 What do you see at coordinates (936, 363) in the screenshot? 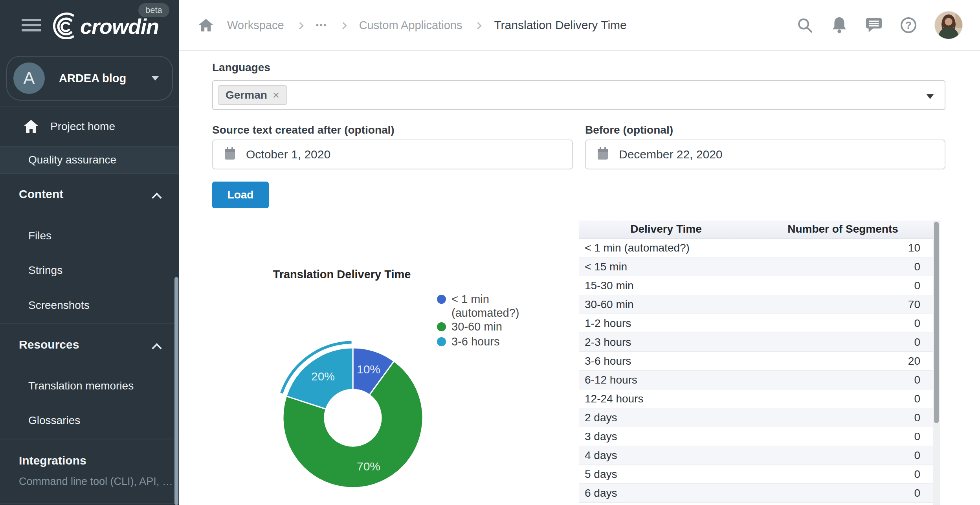
I see `table-scrollbar` at bounding box center [936, 363].